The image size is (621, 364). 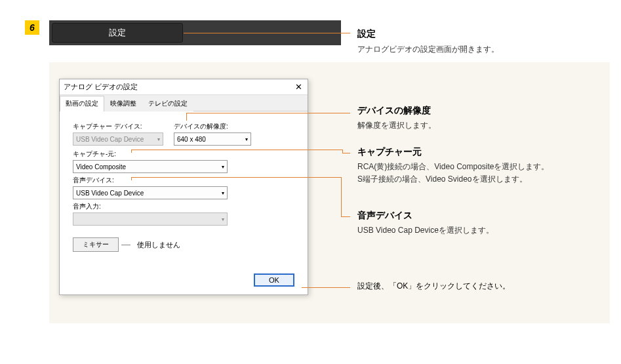 What do you see at coordinates (426, 223) in the screenshot?
I see `annotation-audio-device: 音声デバイス USB Video Cap Deviceを選択します。` at bounding box center [426, 223].